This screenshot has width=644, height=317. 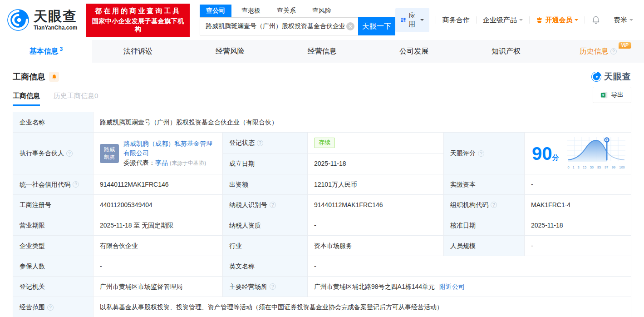 What do you see at coordinates (412, 20) in the screenshot?
I see `apps-menu: 应用` at bounding box center [412, 20].